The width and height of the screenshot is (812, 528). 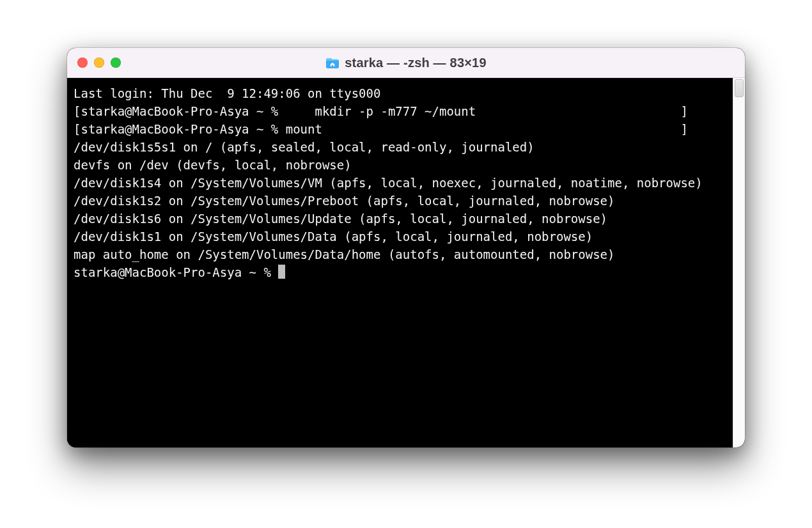 What do you see at coordinates (281, 272) in the screenshot?
I see `terminal-cursor` at bounding box center [281, 272].